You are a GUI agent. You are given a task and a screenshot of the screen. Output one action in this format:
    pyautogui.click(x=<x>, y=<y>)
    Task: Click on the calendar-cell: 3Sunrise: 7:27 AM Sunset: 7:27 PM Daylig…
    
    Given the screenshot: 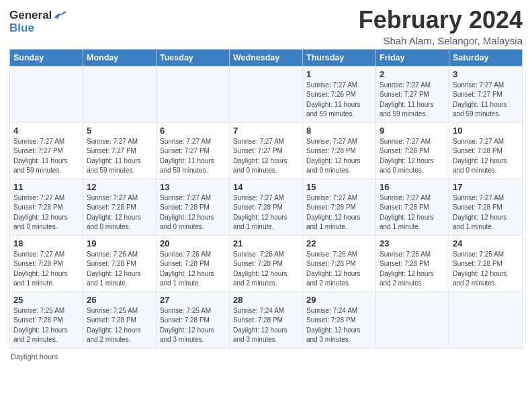 What is the action you would take?
    pyautogui.click(x=486, y=94)
    